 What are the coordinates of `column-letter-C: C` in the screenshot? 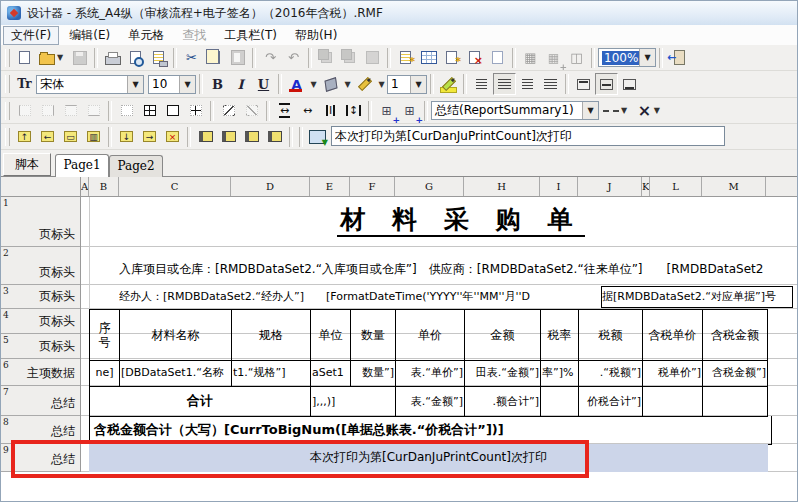 It's located at (175, 186).